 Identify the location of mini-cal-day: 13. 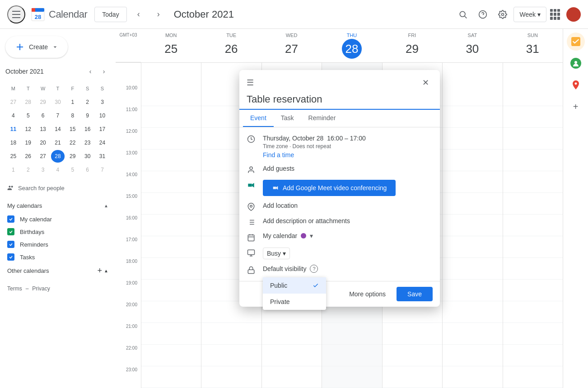
(43, 129).